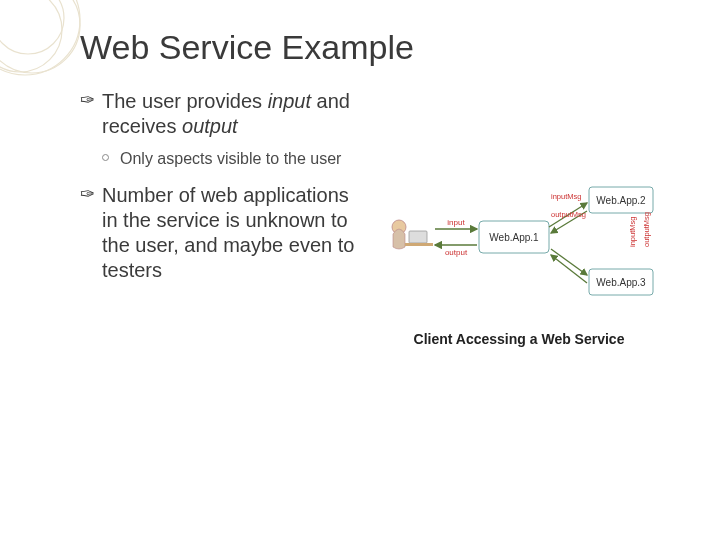 This screenshot has width=720, height=540. I want to click on arrow-outputmsg1: outputMsg, so click(568, 214).